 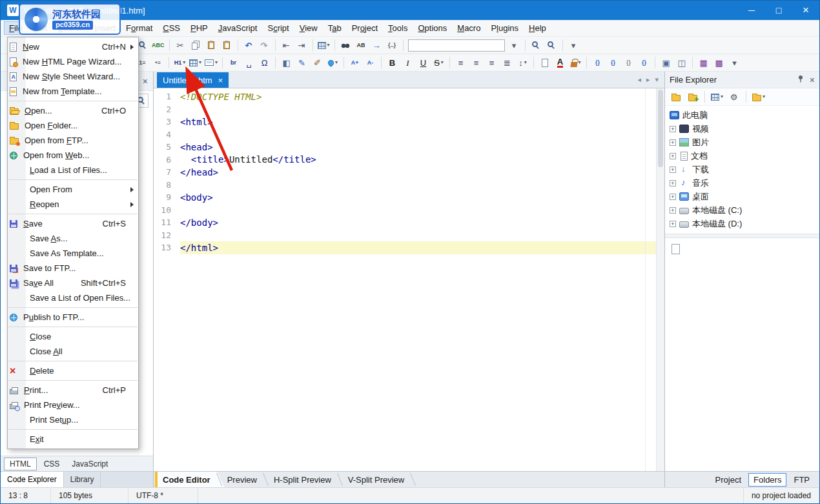 What do you see at coordinates (644, 63) in the screenshot?
I see `format-css-icon: {}` at bounding box center [644, 63].